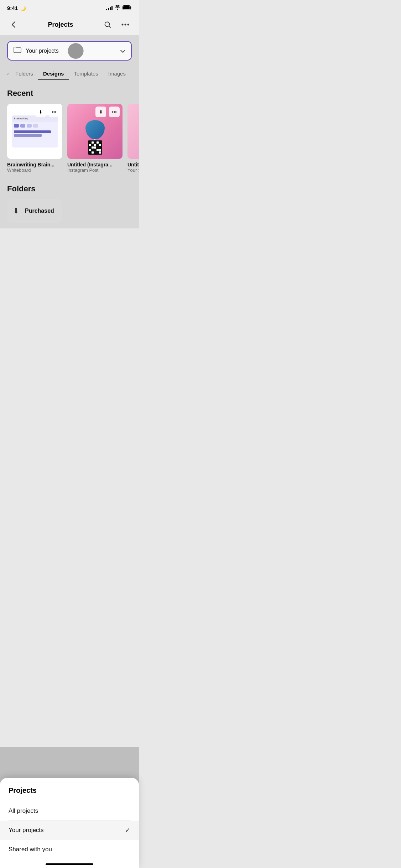 The height and width of the screenshot is (868, 401). Describe the element at coordinates (125, 25) in the screenshot. I see `more-options-button` at that location.